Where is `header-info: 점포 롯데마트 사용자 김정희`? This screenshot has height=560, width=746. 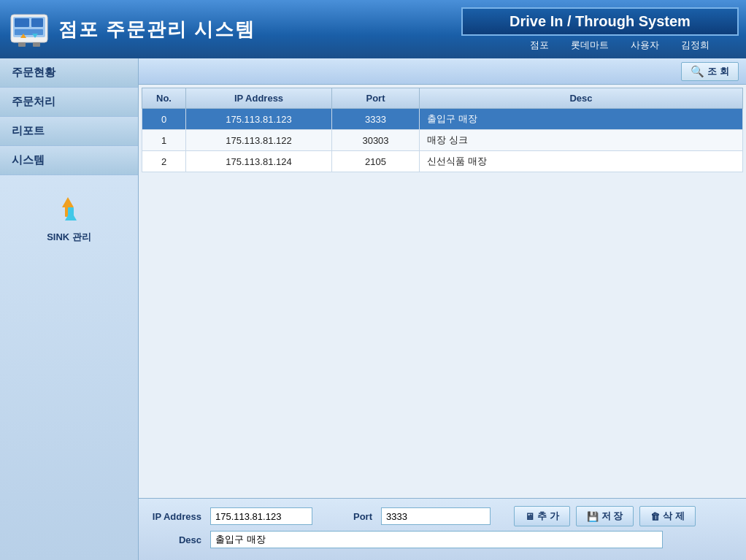
header-info: 점포 롯데마트 사용자 김정희 is located at coordinates (634, 45).